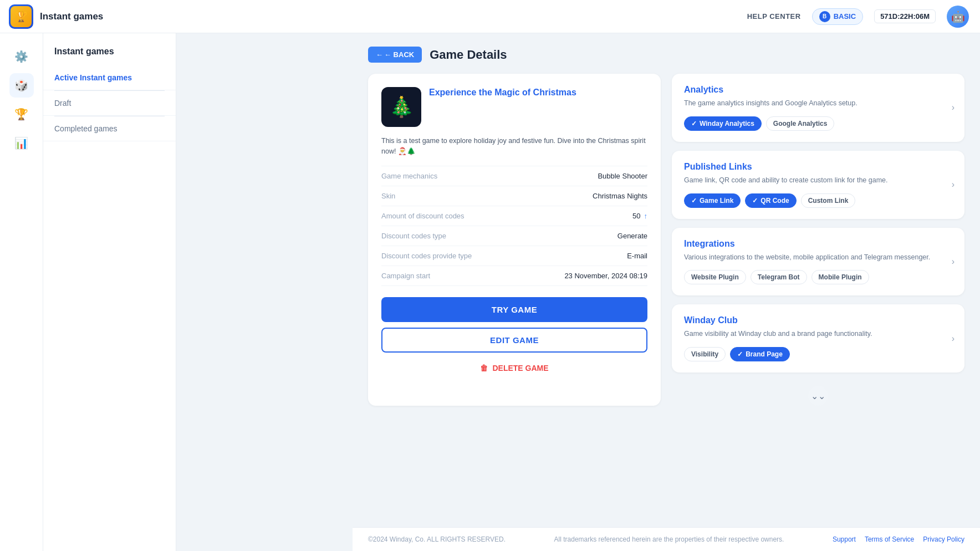 The width and height of the screenshot is (980, 551). What do you see at coordinates (818, 334) in the screenshot?
I see `winday-club-desc: Game visibility at Winday club and a bra…` at bounding box center [818, 334].